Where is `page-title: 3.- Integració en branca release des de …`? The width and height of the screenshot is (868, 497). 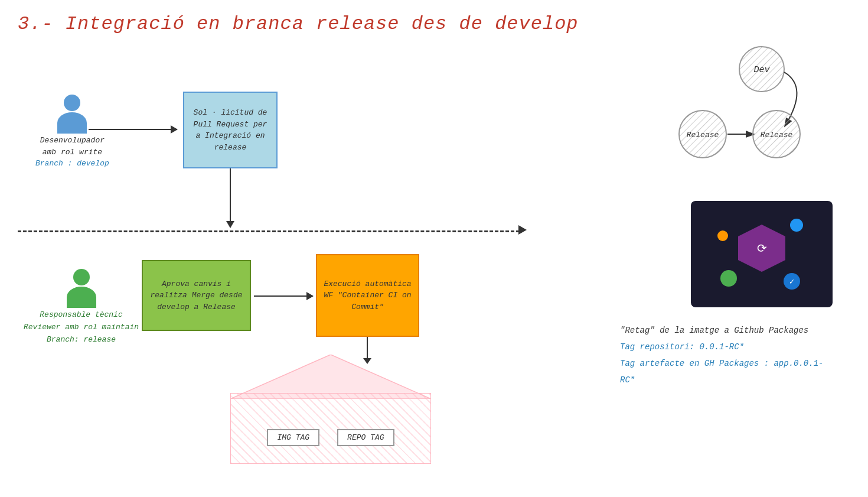
page-title: 3.- Integració en branca release des de … is located at coordinates (298, 24).